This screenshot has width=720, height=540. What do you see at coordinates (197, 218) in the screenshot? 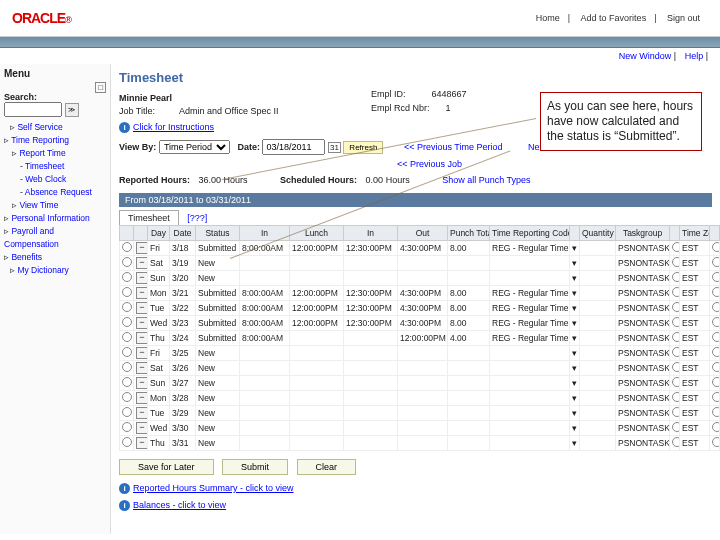
I see `tab-other: [???]` at bounding box center [197, 218].